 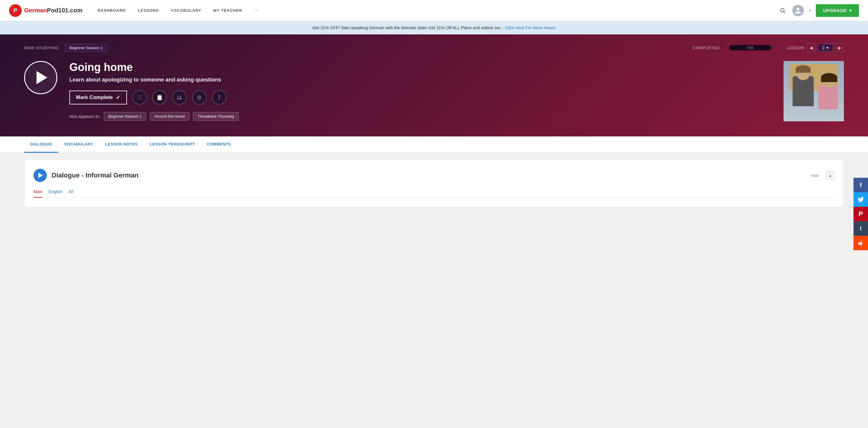 What do you see at coordinates (861, 185) in the screenshot?
I see `facebook-share-button: f` at bounding box center [861, 185].